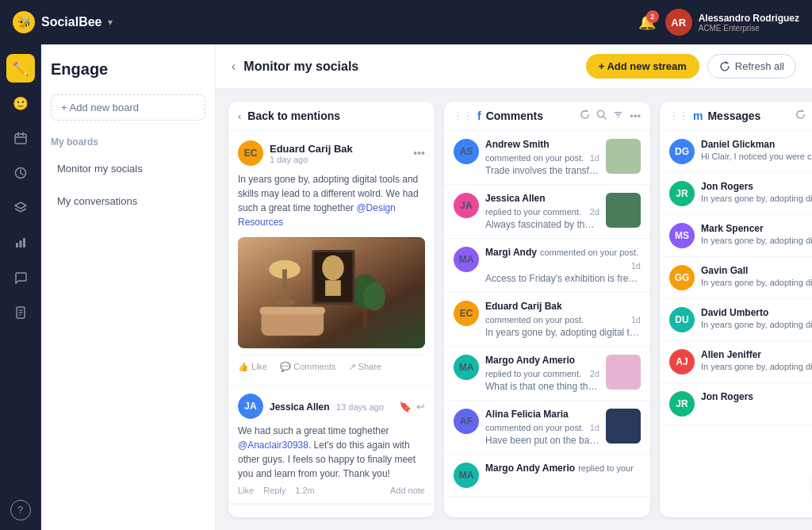 The image size is (812, 530). Describe the element at coordinates (308, 367) in the screenshot. I see `comments-button: 💬 Comments` at that location.